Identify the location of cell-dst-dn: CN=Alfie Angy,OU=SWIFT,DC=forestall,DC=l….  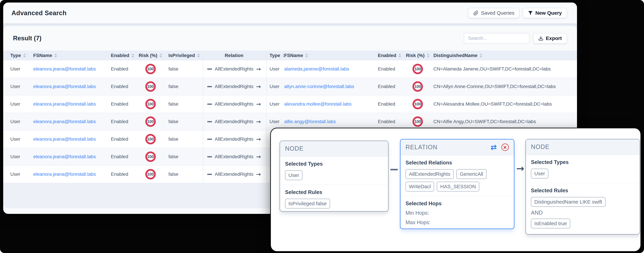
(504, 122).